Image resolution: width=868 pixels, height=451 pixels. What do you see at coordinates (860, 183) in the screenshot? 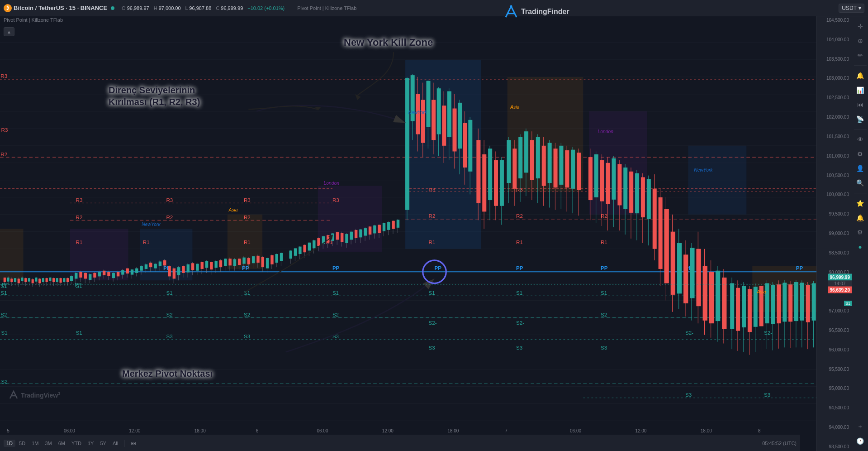
I see `zoom-btn: 🔍` at bounding box center [860, 183].